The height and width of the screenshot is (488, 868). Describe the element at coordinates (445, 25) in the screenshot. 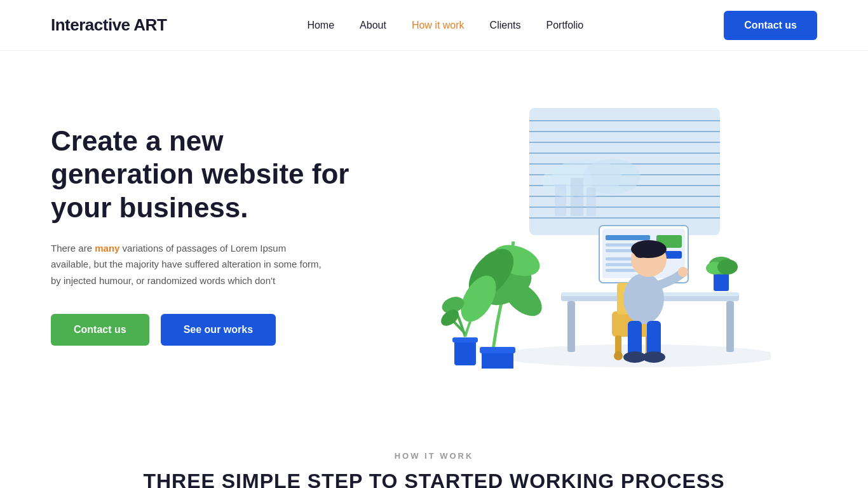

I see `main-nav: Home About How it work Clients Portfolio` at that location.